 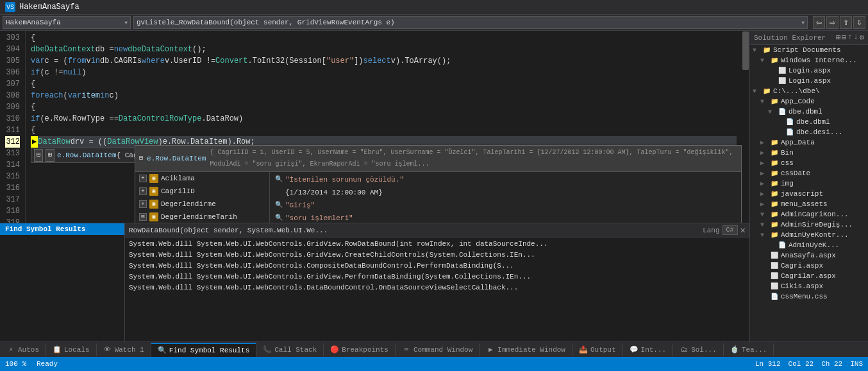 I want to click on tree-item-adminuyekchild: 📄 AdminUyeK..., so click(x=809, y=245).